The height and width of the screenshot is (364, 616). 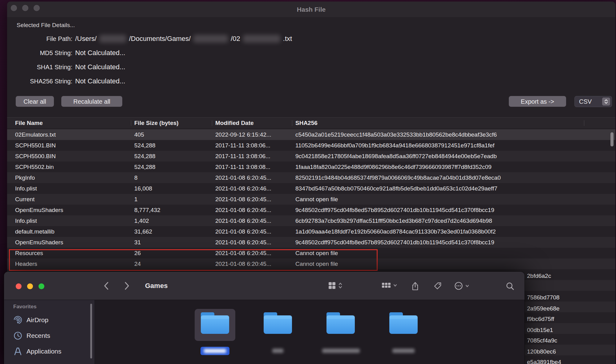 I want to click on cell-modified-date: 2022-09-12 6:15:42..., so click(x=252, y=135).